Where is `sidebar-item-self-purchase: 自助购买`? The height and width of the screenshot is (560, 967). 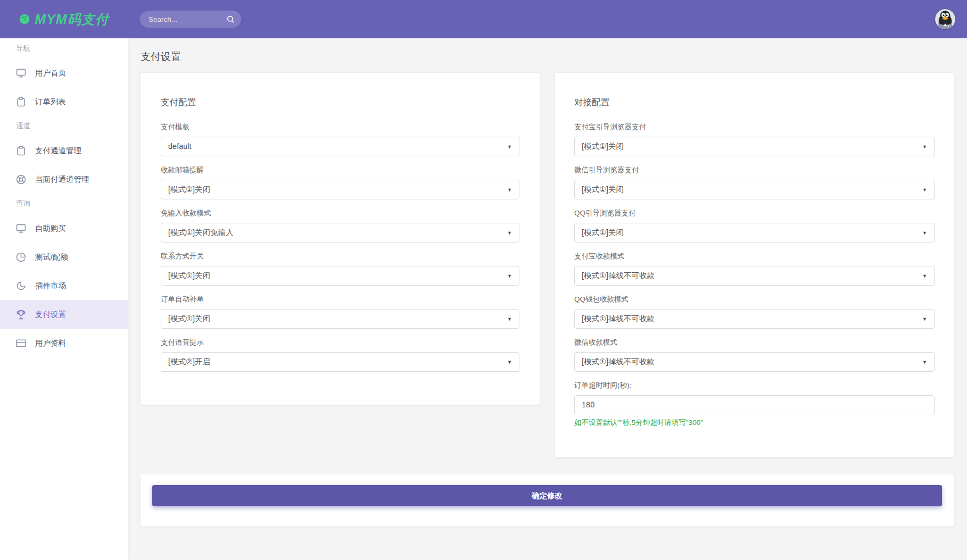 sidebar-item-self-purchase: 自助购买 is located at coordinates (64, 228).